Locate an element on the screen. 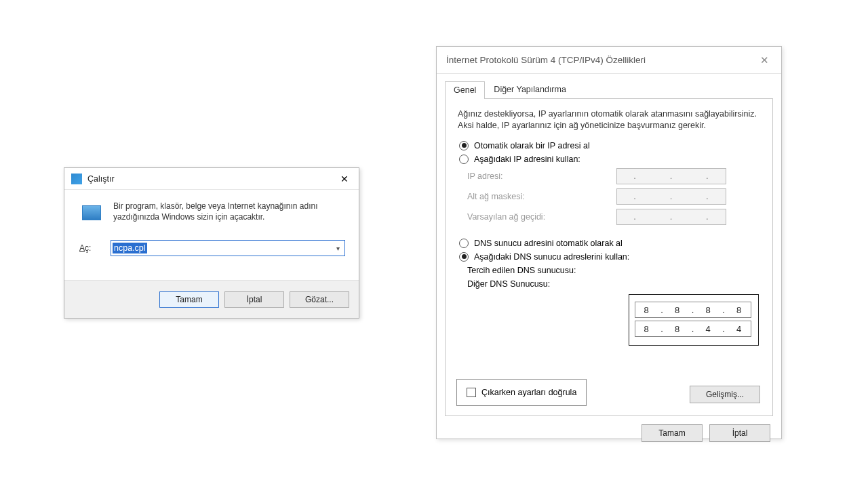 The width and height of the screenshot is (868, 488). run-body: Bir program, klasör, belge veya Internet… is located at coordinates (212, 226).